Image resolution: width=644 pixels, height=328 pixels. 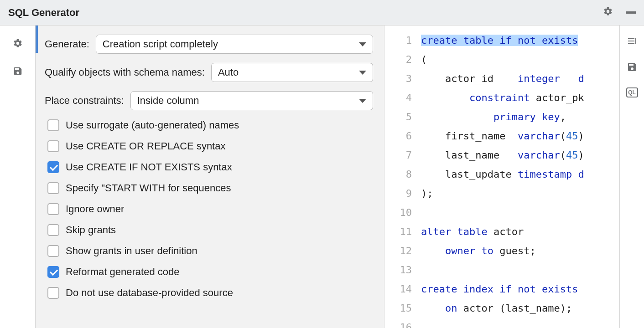 I want to click on generate-value: Creation script completely, so click(x=161, y=44).